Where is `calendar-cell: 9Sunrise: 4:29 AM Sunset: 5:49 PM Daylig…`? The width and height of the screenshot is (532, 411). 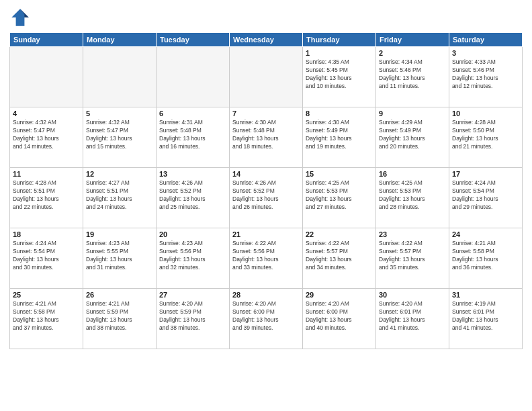
calendar-cell: 9Sunrise: 4:29 AM Sunset: 5:49 PM Daylig… is located at coordinates (412, 138).